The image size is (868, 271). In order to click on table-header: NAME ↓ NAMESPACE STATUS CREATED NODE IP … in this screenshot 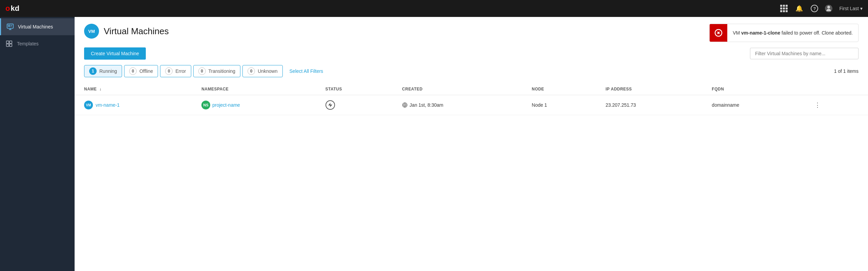, I will do `click(471, 89)`.